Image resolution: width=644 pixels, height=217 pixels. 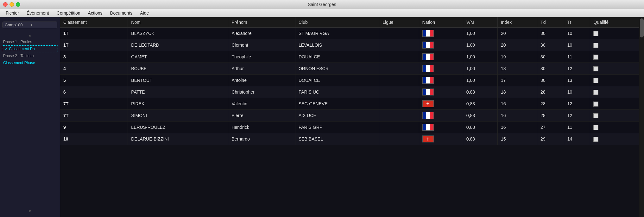 What do you see at coordinates (95, 13) in the screenshot?
I see `menu-actions: Actions` at bounding box center [95, 13].